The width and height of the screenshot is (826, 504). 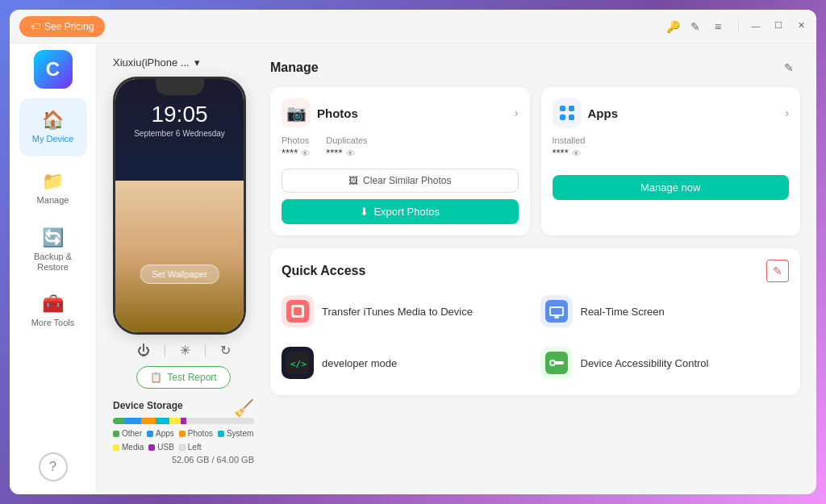 What do you see at coordinates (400, 161) in the screenshot?
I see `photos-card: 📷 Photos › Photos **** �` at bounding box center [400, 161].